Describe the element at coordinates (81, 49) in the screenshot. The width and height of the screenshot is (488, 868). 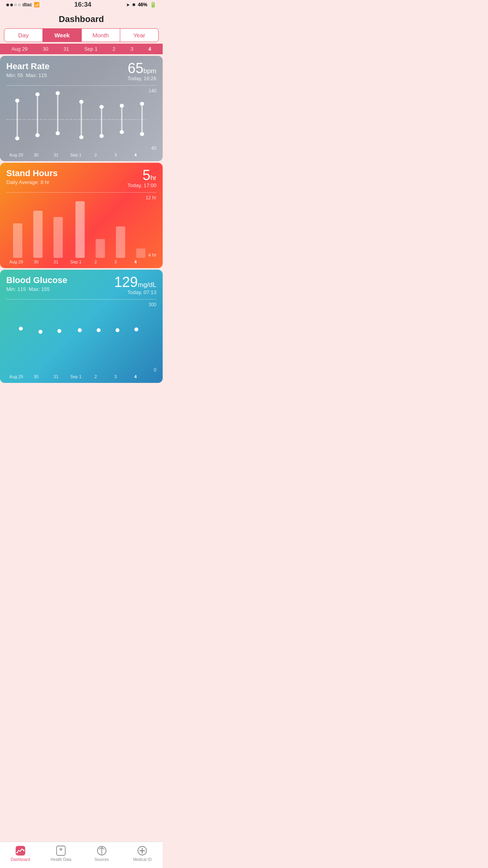
I see `date-strip-top: Aug 29 30 31 Sep 1 2 3 4` at that location.